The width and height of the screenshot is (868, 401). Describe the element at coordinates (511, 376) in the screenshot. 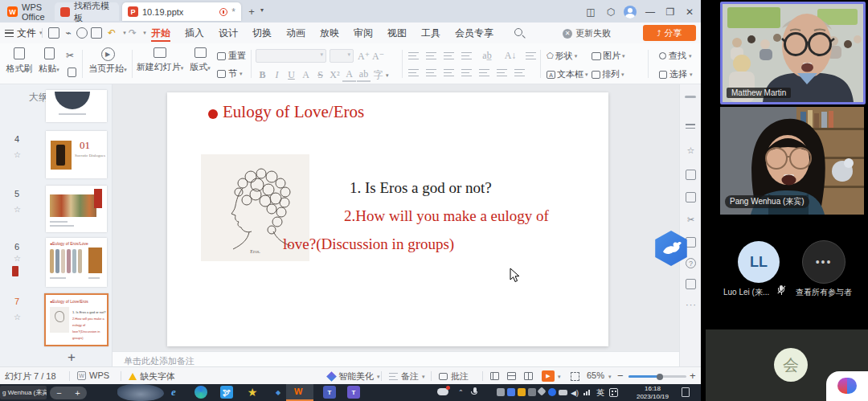

I see `slide-sorter-icon` at that location.